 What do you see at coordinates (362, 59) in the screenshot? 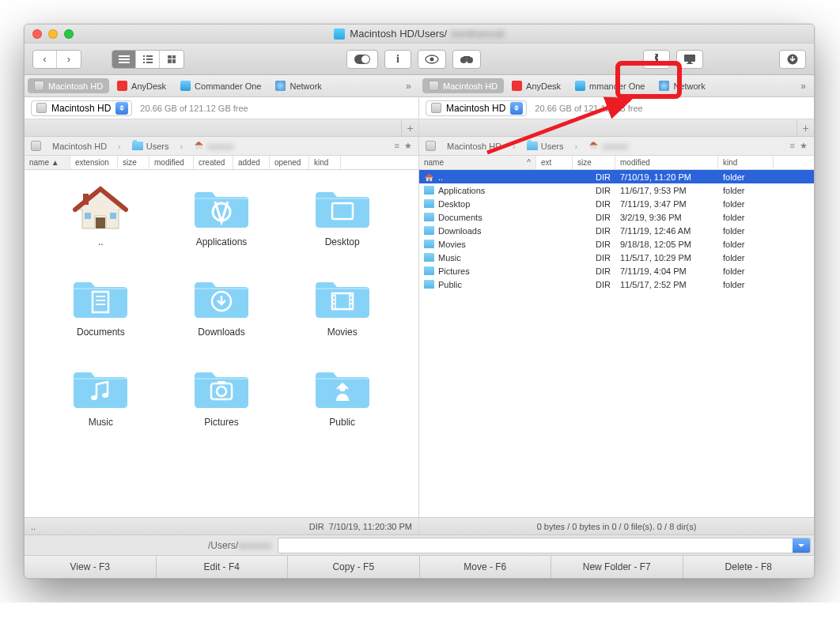
I see `toggle-button` at bounding box center [362, 59].